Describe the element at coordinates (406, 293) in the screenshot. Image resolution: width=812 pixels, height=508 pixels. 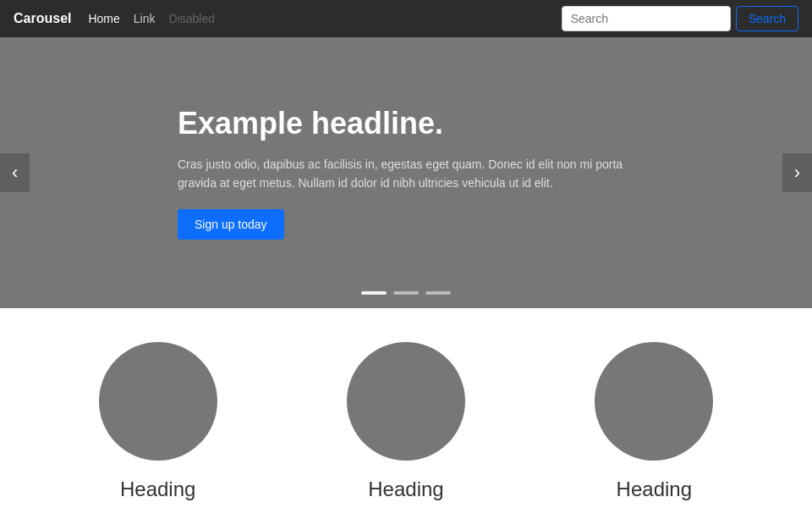
I see `carousel-indicators` at that location.